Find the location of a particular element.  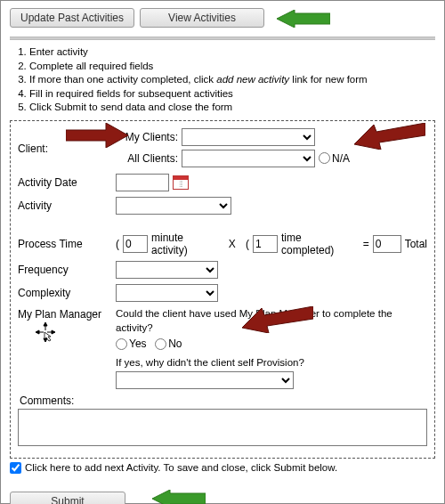

mpm-yes-radio is located at coordinates (121, 344).